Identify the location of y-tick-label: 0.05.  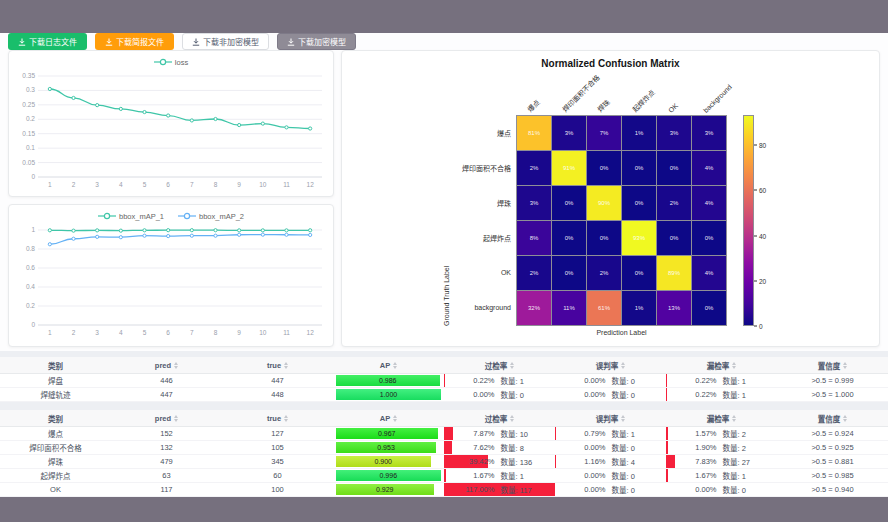
(28, 162).